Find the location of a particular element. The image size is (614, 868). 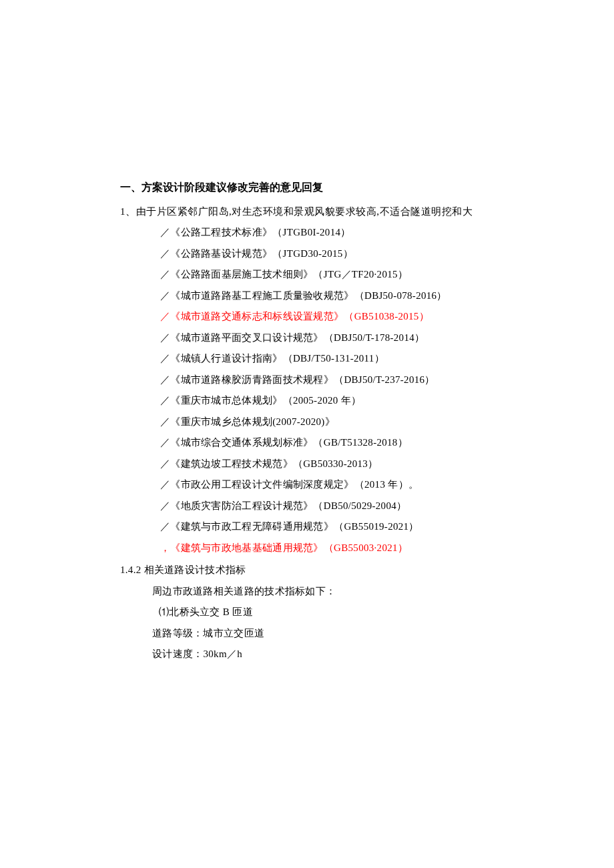

standard-item: ／《城市道路交通标志和标线设置规范》（GB51038-2015） is located at coordinates (307, 317).